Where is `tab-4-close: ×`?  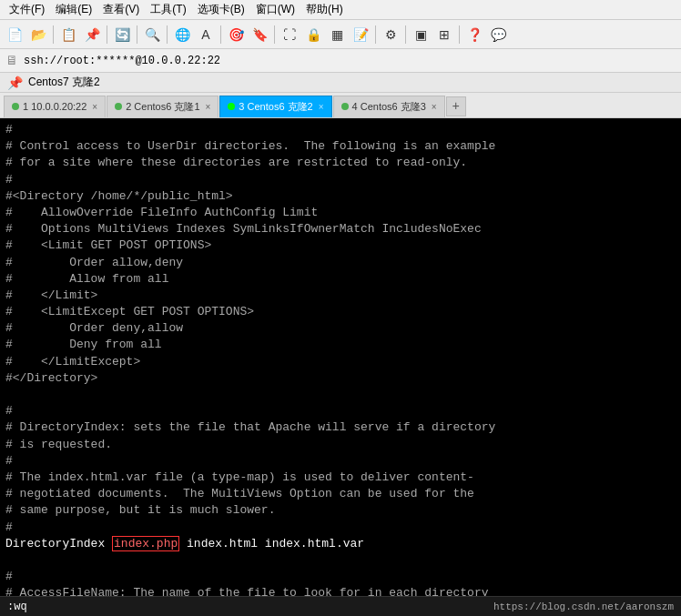 tab-4-close: × is located at coordinates (434, 107).